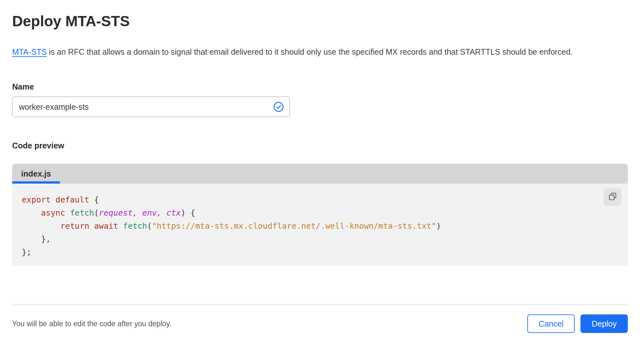  What do you see at coordinates (311, 213) in the screenshot?
I see `code-line: async fetch(request, env, ctx) {` at bounding box center [311, 213].